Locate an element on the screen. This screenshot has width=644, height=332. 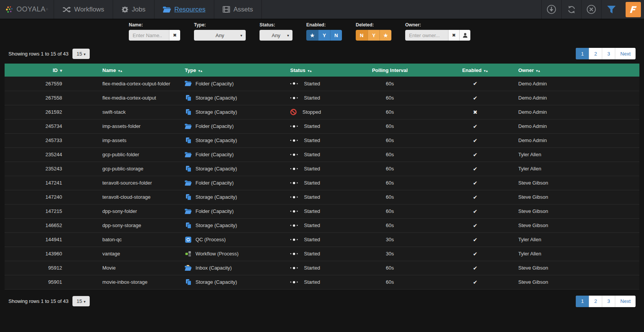
cancel-icon is located at coordinates (591, 9).